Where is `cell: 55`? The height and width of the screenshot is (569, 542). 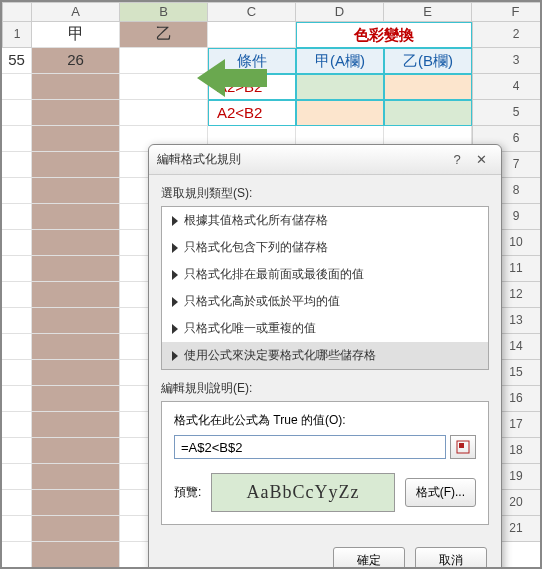 cell: 55 is located at coordinates (17, 61).